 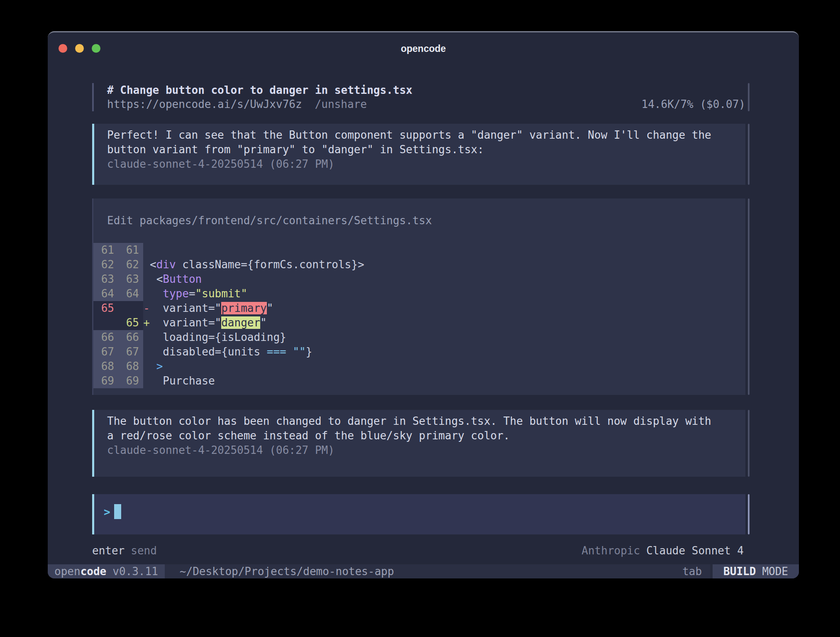 What do you see at coordinates (419, 551) in the screenshot?
I see `hint-row: entersend AnthropicClaude Sonnet 4` at bounding box center [419, 551].